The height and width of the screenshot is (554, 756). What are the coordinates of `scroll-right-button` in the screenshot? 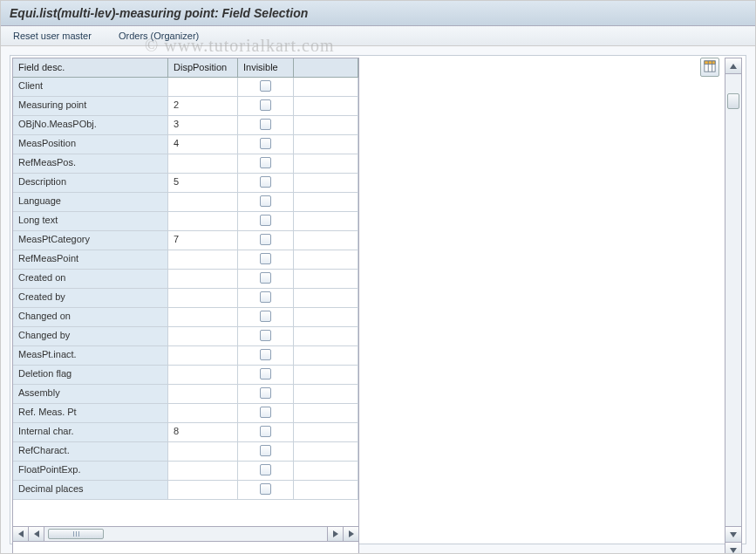 It's located at (335, 534).